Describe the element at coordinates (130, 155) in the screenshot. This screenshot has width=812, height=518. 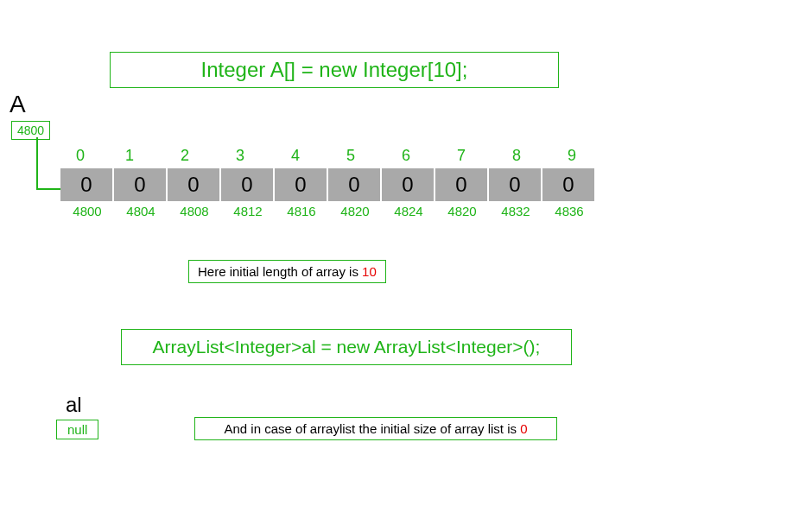
I see `array-index: 1` at that location.